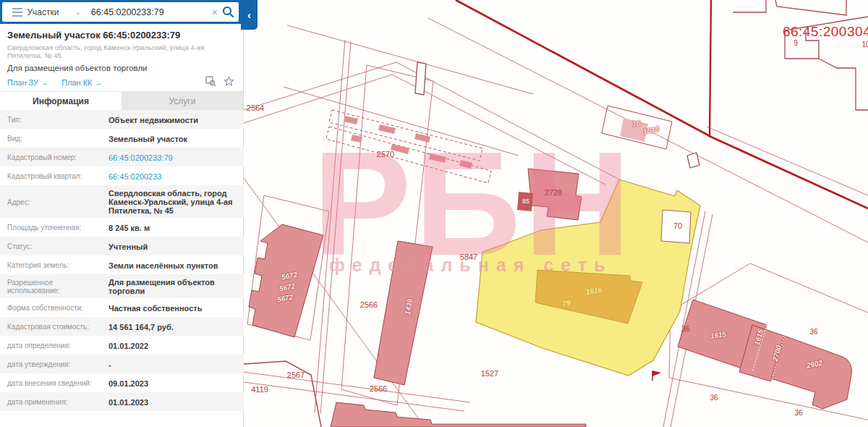 The image size is (868, 427). Describe the element at coordinates (122, 227) in the screenshot. I see `table-row: Площадь уточненная:8 245 кв. м` at that location.